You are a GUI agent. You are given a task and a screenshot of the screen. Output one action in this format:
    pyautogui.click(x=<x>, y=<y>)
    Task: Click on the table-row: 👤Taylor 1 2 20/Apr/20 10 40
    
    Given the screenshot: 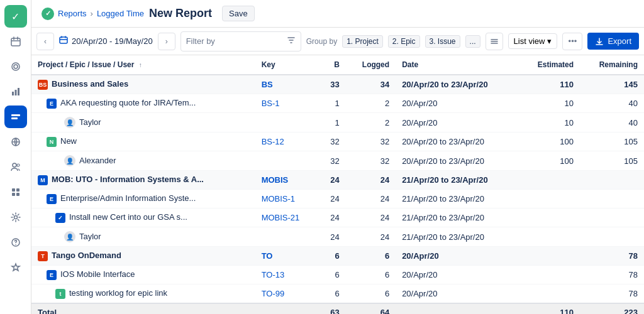 What is the action you would take?
    pyautogui.click(x=338, y=123)
    